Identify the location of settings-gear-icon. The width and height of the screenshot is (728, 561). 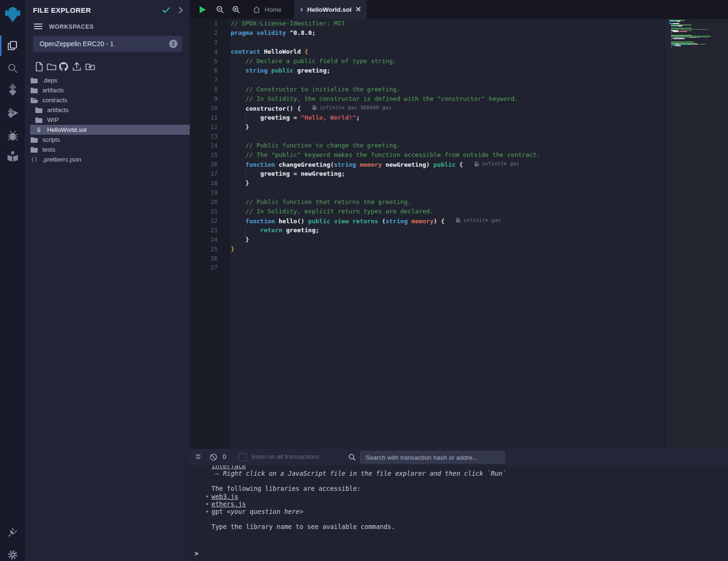
(13, 553).